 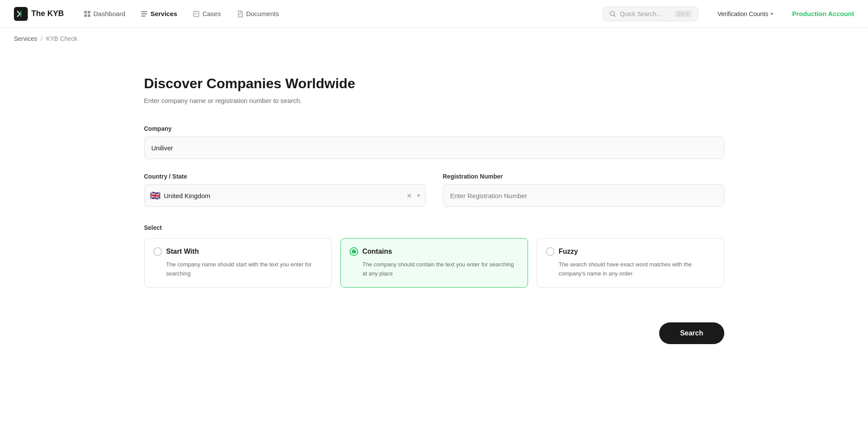 What do you see at coordinates (39, 14) in the screenshot?
I see `logo: The KYB` at bounding box center [39, 14].